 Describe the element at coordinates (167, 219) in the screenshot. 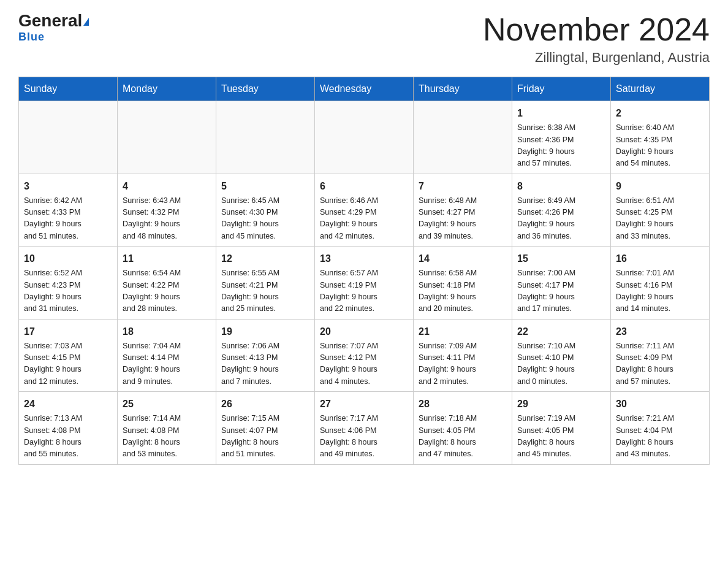

I see `day-info: Sunrise: 6:43 AMSunset: 4:32 PMDaylight:…` at that location.